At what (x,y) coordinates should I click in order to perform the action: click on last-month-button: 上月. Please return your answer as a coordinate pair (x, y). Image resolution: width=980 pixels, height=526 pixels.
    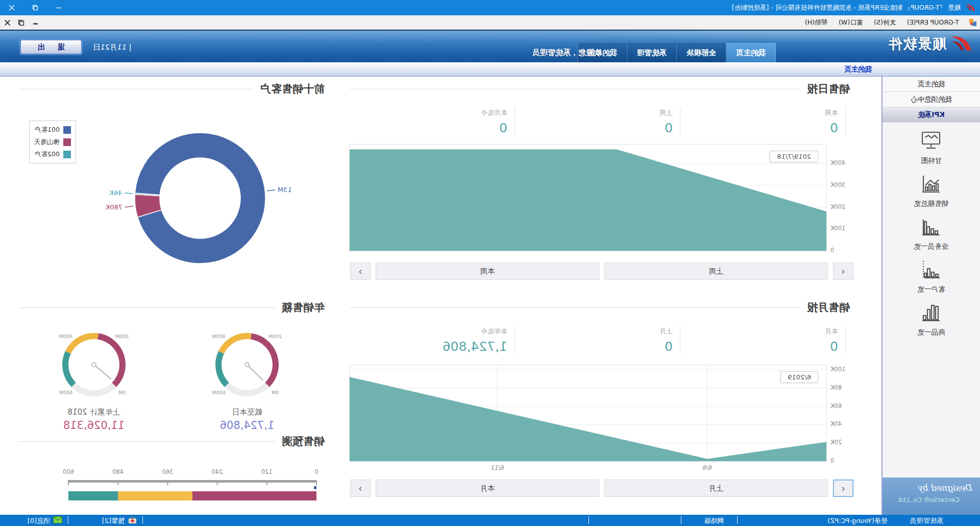
    Looking at the image, I should click on (716, 488).